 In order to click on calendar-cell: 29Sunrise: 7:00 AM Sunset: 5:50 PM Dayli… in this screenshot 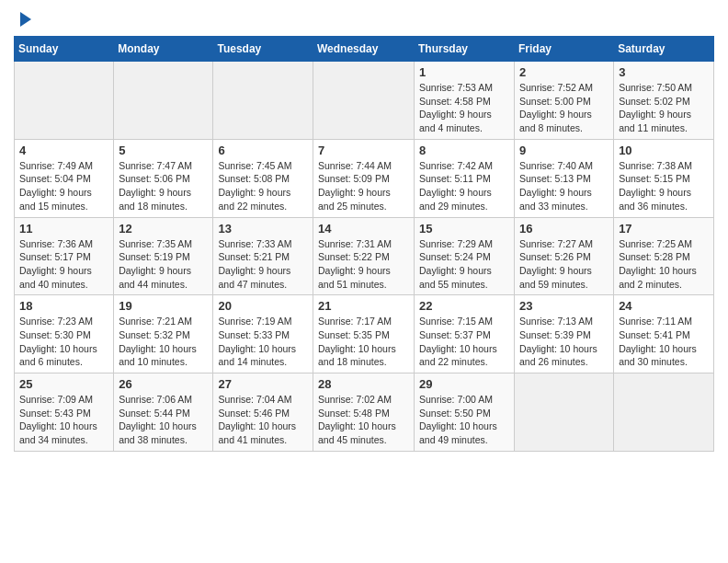, I will do `click(465, 412)`.